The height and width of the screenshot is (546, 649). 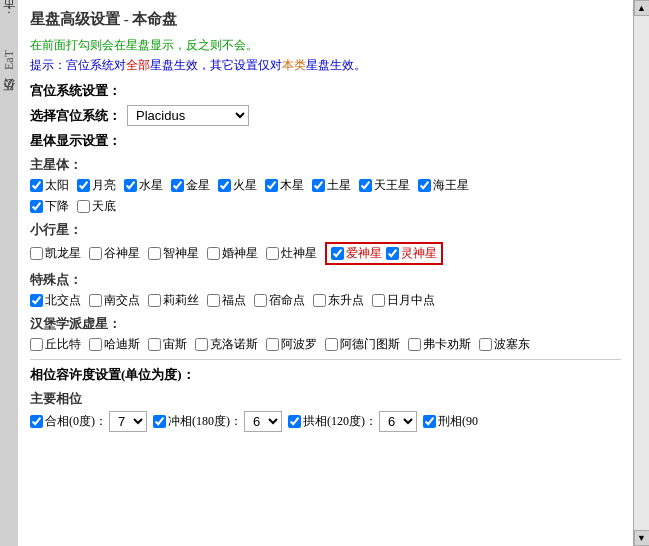 I want to click on cb-太阳: 太阳, so click(x=50, y=186).